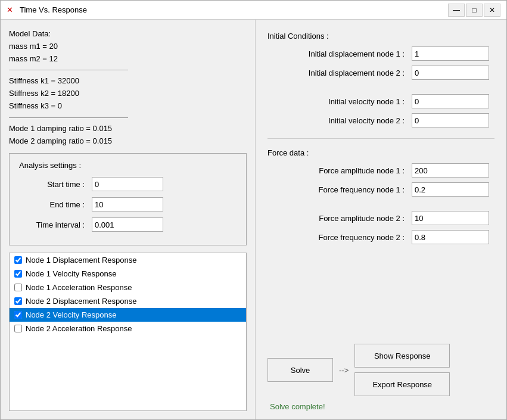 This screenshot has height=420, width=507. What do you see at coordinates (127, 46) in the screenshot?
I see `model-mass1: mass m1 = 20` at bounding box center [127, 46].